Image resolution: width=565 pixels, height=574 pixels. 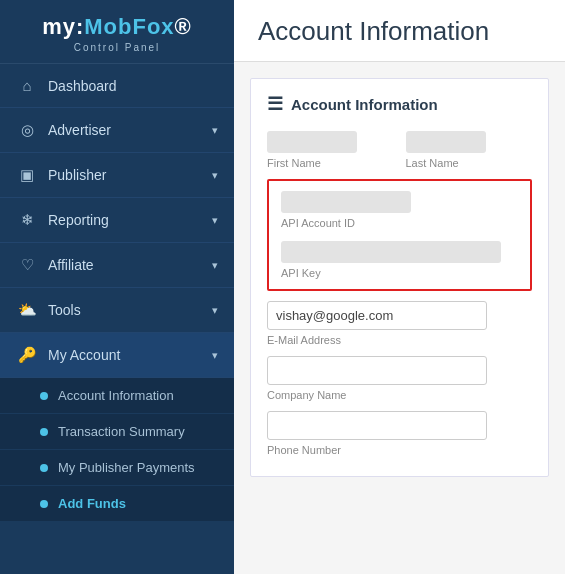 I want to click on sidebar-item-label: My Account, so click(x=130, y=355).